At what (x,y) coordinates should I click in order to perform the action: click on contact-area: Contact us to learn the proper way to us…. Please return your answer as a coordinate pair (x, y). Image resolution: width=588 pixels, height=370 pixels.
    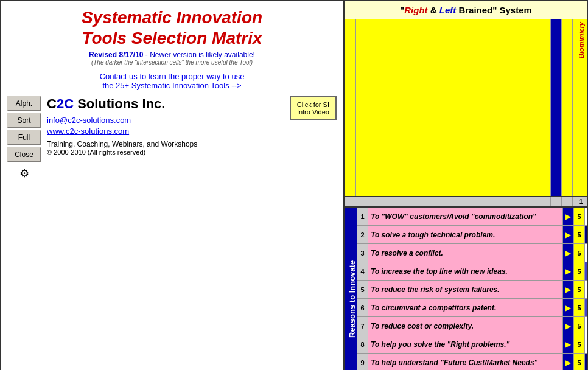
    Looking at the image, I should click on (172, 81).